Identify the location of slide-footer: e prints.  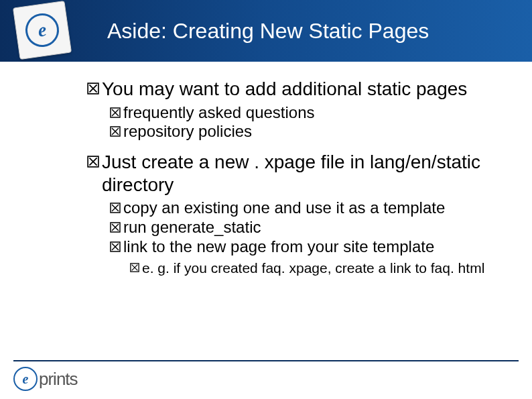
(266, 380).